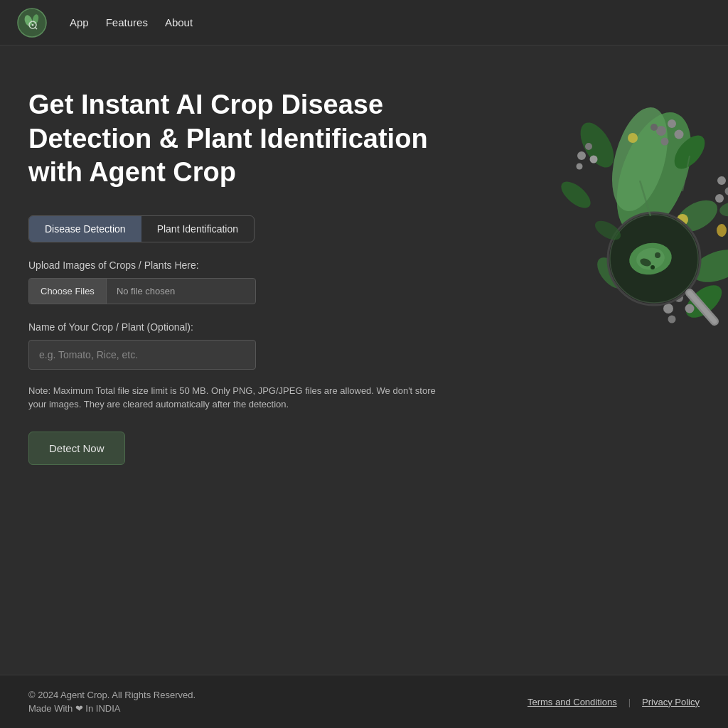 The image size is (728, 728). What do you see at coordinates (85, 229) in the screenshot?
I see `tab-disease-detection: Disease Detection` at bounding box center [85, 229].